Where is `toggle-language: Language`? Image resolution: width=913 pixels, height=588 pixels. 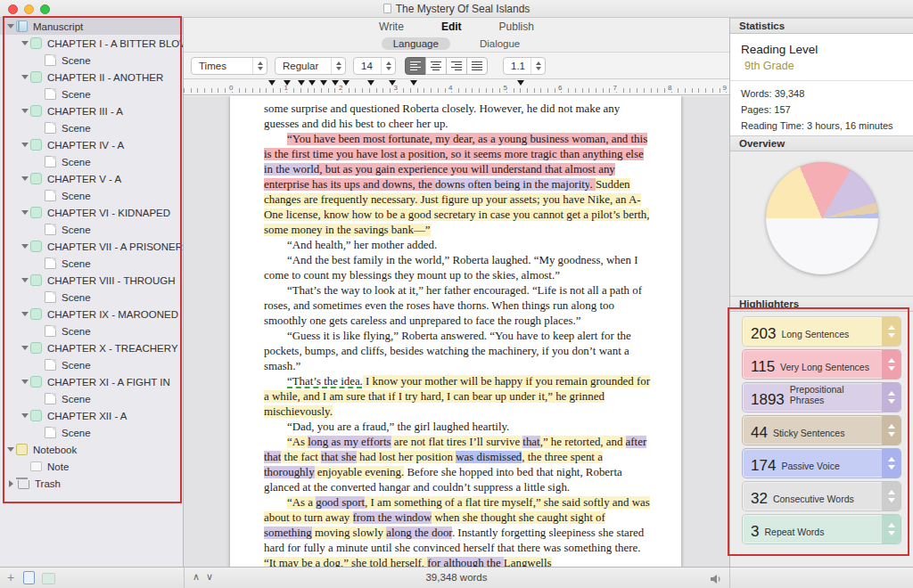
toggle-language: Language is located at coordinates (415, 44).